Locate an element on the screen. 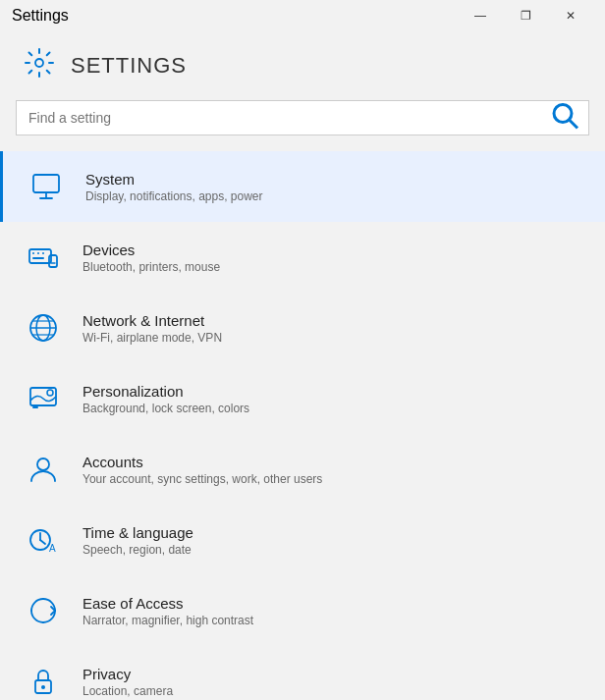  settings-item-devices: Devices Bluetooth, printers, mouse is located at coordinates (302, 257).